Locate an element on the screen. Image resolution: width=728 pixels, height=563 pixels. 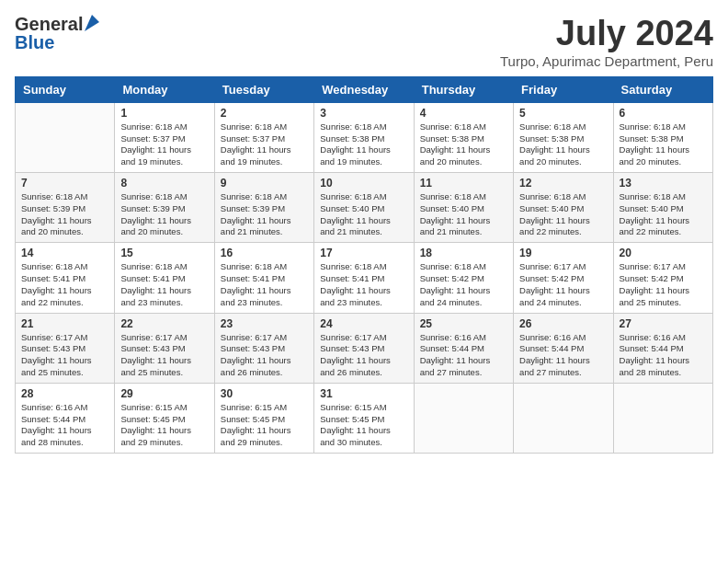
calendar-cell: 17Sunrise: 6:18 AM Sunset: 5:41 PM Dayli… is located at coordinates (364, 278).